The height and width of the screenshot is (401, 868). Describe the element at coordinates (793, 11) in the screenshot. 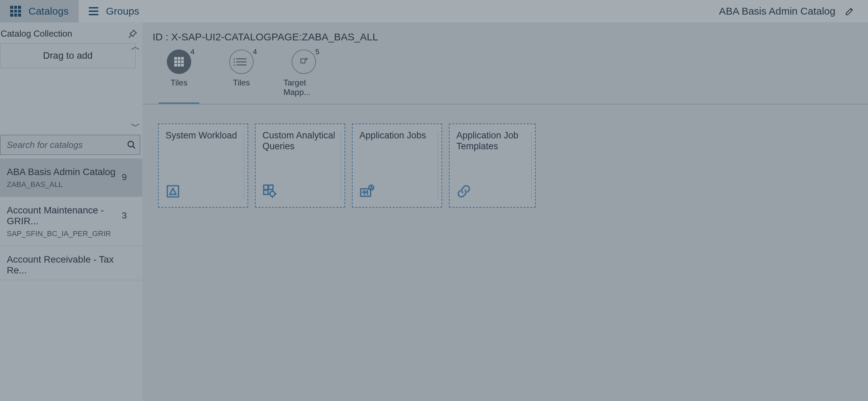

I see `top-right: ABA Basis Admin Catalog` at that location.